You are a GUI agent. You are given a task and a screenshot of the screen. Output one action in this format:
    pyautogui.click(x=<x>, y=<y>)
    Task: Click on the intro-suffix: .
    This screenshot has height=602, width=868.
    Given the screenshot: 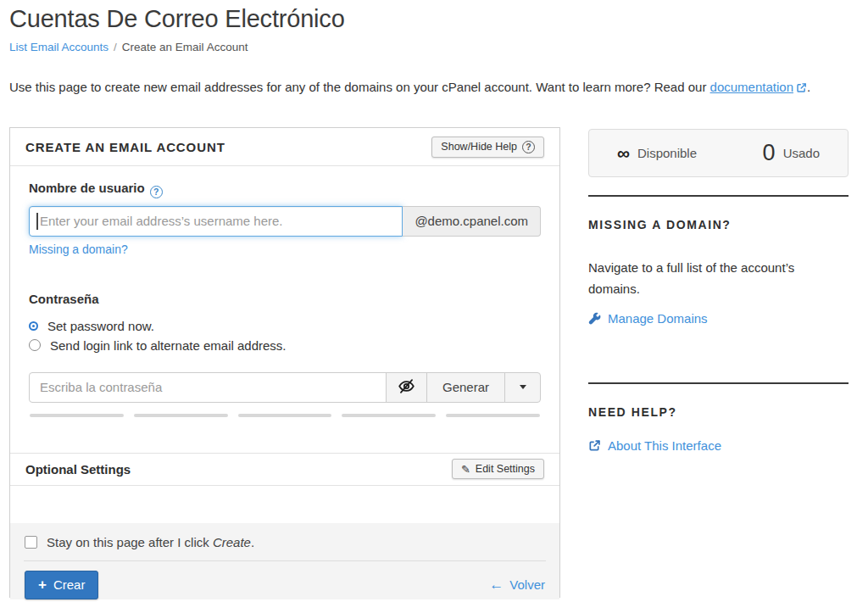 What is the action you would take?
    pyautogui.click(x=809, y=86)
    